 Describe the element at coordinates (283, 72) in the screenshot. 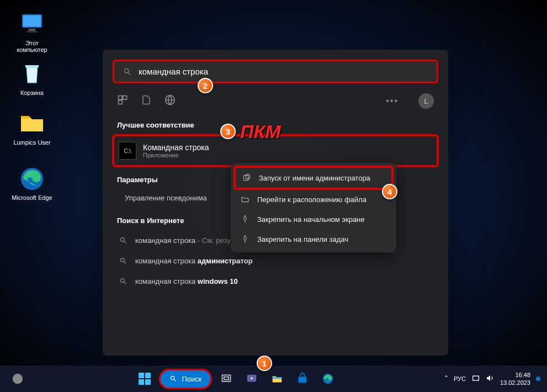

I see `search-input` at that location.